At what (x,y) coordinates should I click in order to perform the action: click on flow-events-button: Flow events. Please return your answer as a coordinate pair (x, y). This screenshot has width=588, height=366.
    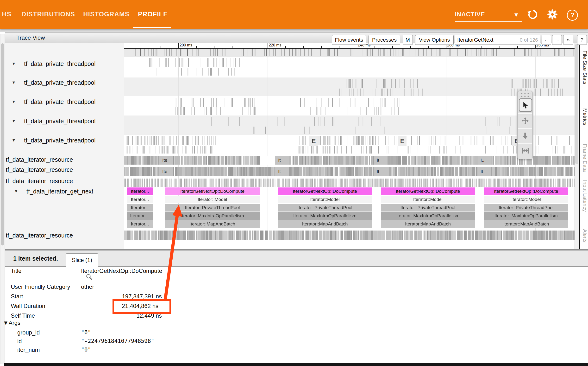
    Looking at the image, I should click on (349, 40).